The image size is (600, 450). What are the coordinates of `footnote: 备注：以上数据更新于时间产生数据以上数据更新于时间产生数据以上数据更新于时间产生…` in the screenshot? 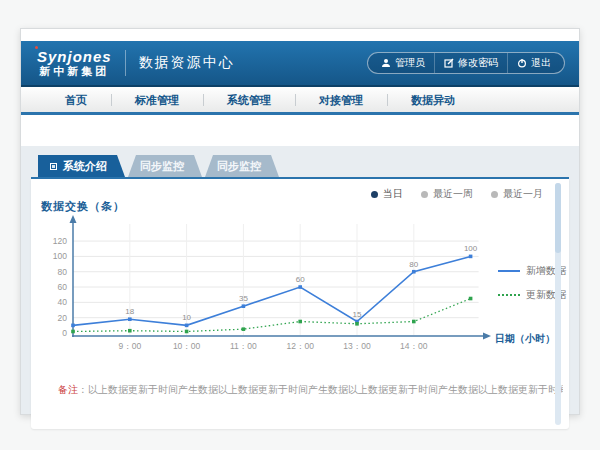 It's located at (310, 390).